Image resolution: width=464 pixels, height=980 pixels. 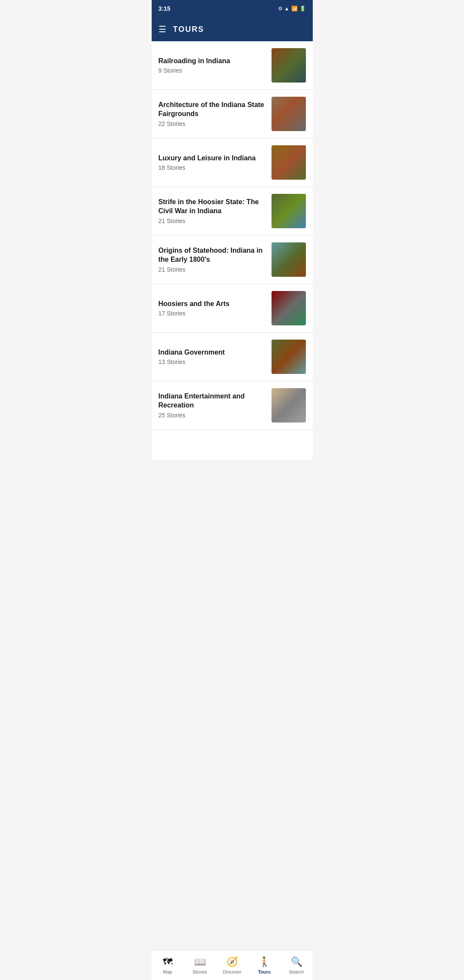 I want to click on tour-title: Origins of Statehood: Indiana in the Ear…, so click(x=212, y=255).